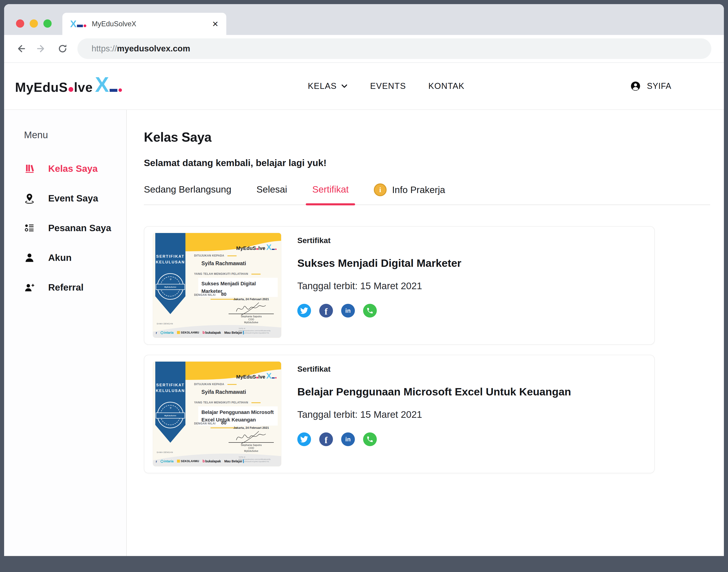 This screenshot has width=728, height=572. I want to click on nav-item-label: KONTAK, so click(447, 86).